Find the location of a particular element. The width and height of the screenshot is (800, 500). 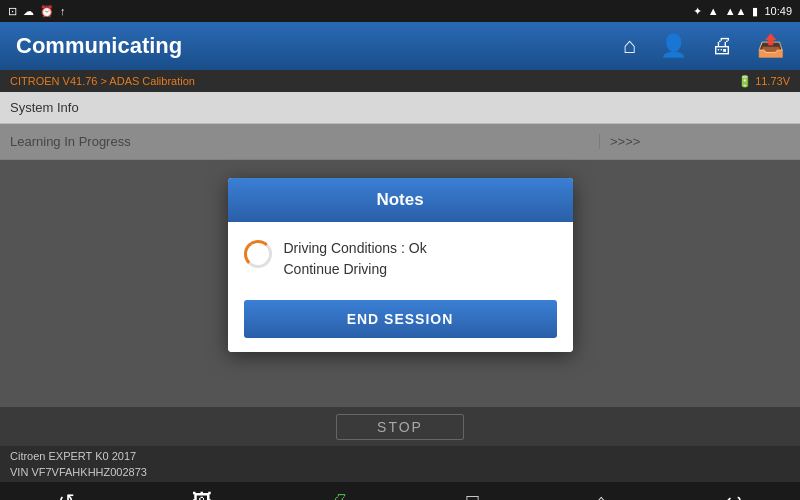

print-icon: 🖨 is located at coordinates (722, 46).